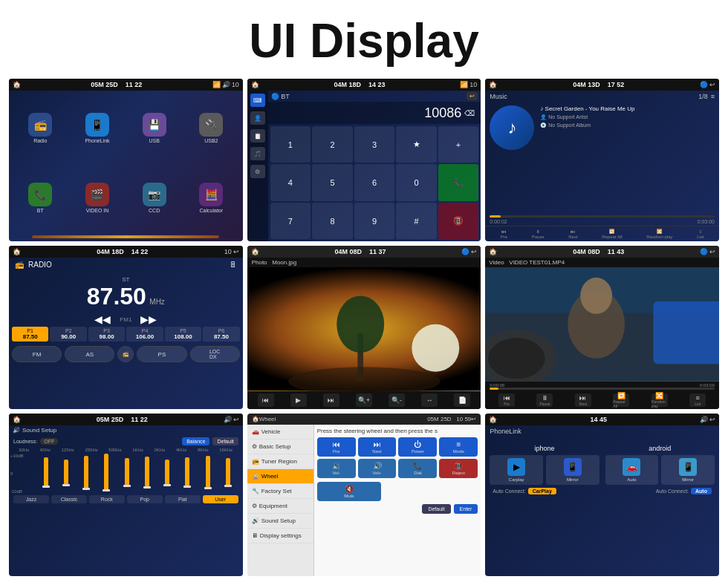 The height and width of the screenshot is (588, 728). Describe the element at coordinates (291, 144) in the screenshot. I see `key-1: 1` at that location.